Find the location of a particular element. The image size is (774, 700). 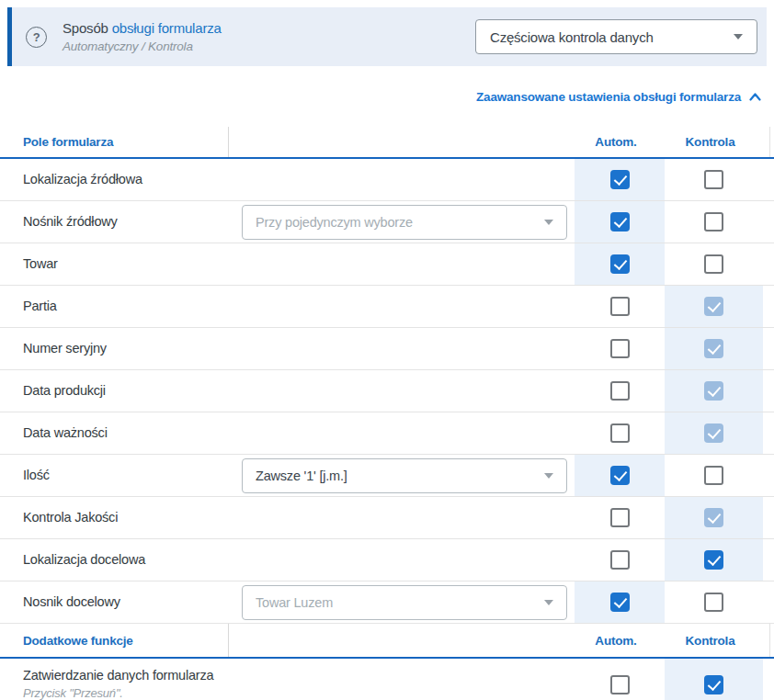

row-label: Zatwierdzanie danych formularza is located at coordinates (132, 676).